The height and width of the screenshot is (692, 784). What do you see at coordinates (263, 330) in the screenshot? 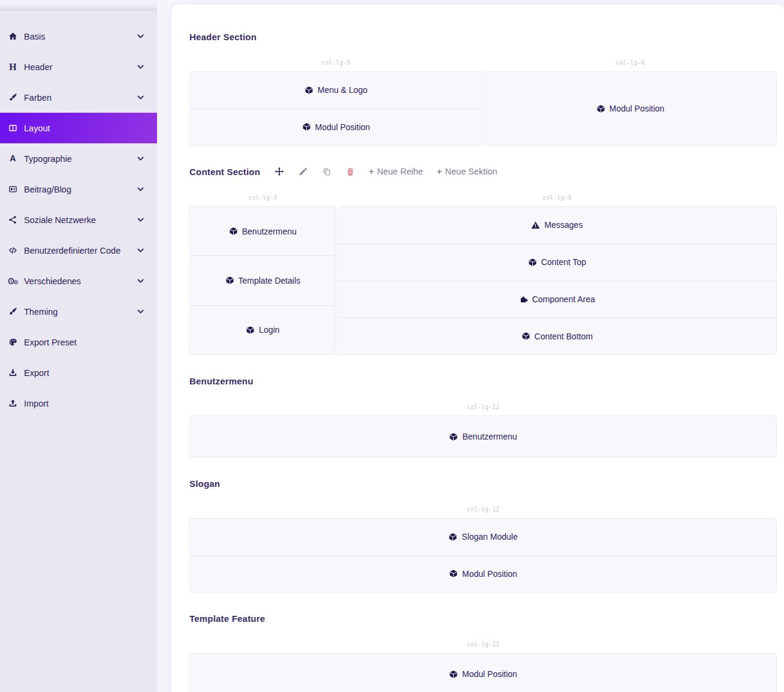
I see `module-login: Login` at bounding box center [263, 330].